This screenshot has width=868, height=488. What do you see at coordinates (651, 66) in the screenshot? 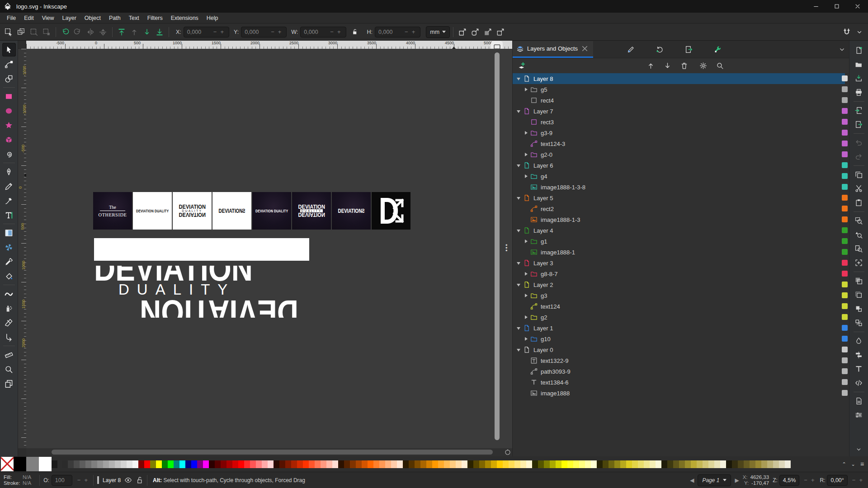
I see `move-up-button` at bounding box center [651, 66].